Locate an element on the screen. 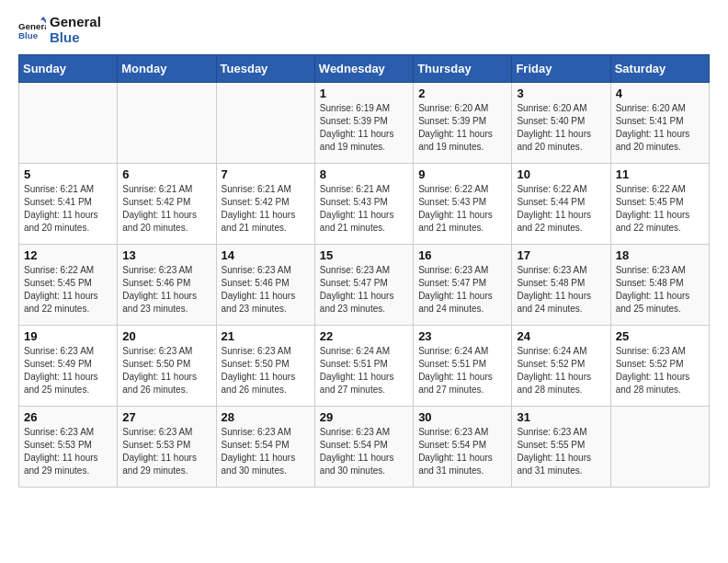 The image size is (728, 563). logo-icon: General Blue is located at coordinates (32, 30).